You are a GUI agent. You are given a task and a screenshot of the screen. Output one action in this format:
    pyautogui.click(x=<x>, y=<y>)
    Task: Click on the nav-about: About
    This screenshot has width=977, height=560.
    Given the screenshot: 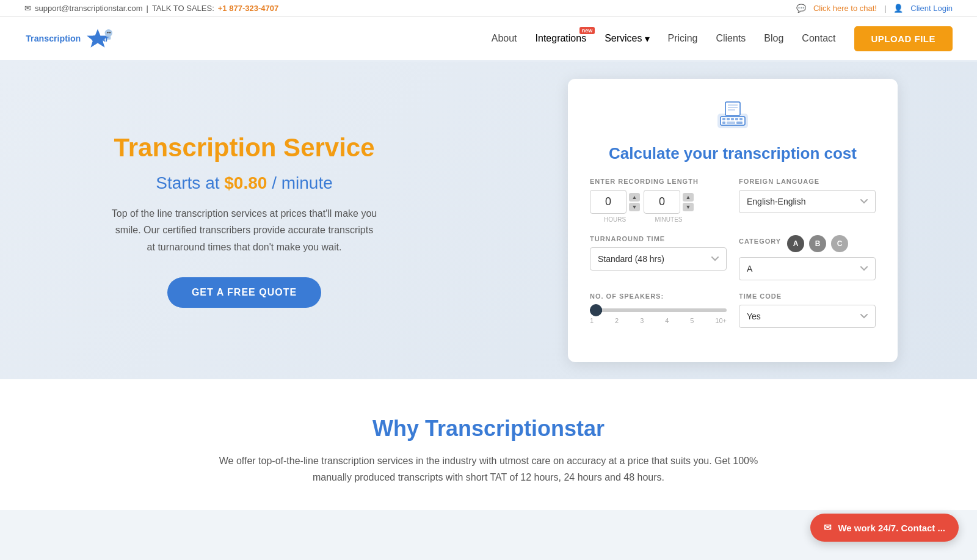 What is the action you would take?
    pyautogui.click(x=504, y=38)
    